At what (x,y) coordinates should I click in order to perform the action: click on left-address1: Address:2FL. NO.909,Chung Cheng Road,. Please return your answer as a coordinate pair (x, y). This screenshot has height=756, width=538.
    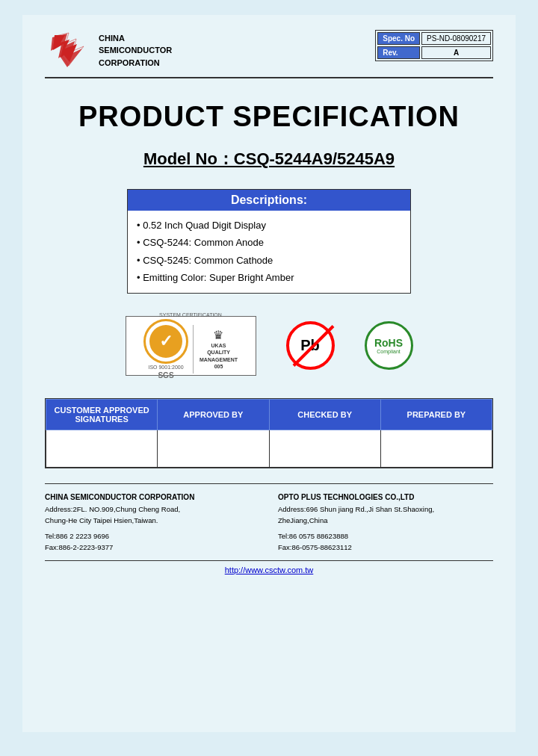
    Looking at the image, I should click on (152, 509).